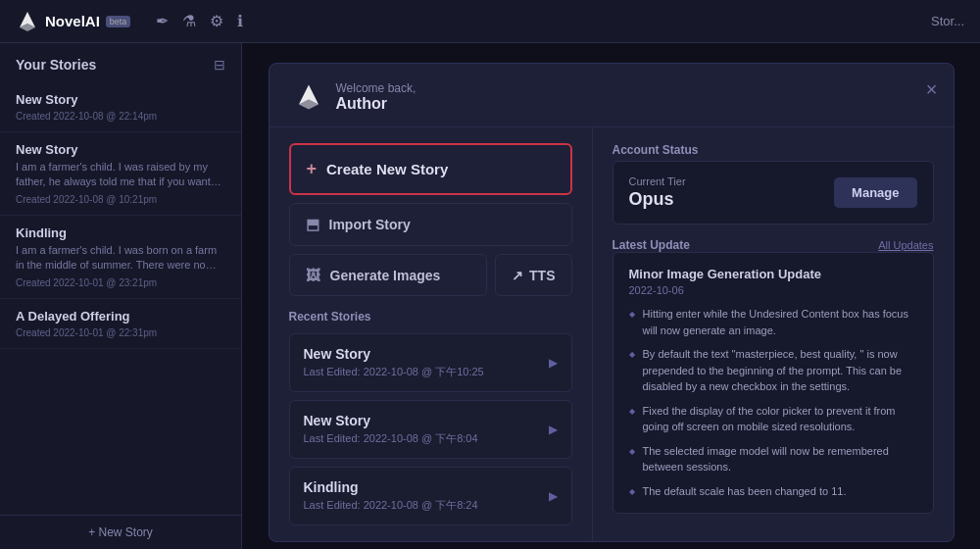 This screenshot has width=980, height=549. Describe the element at coordinates (612, 96) in the screenshot. I see `modal-header: Welcome back, Author ×` at that location.